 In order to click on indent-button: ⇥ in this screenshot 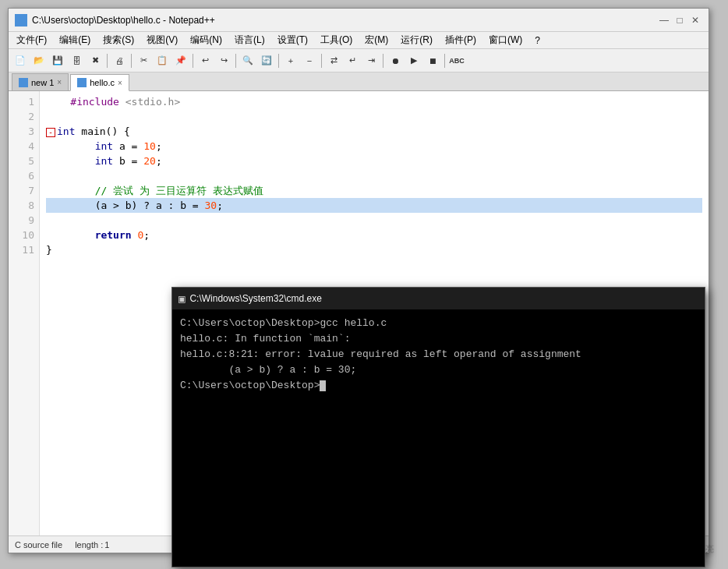, I will do `click(371, 61)`.